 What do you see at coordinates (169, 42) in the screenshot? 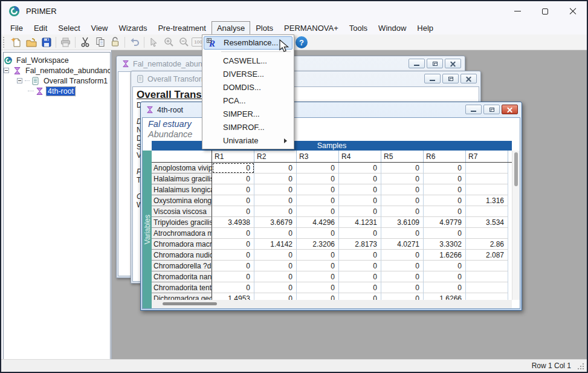
I see `zoom-in-icon` at bounding box center [169, 42].